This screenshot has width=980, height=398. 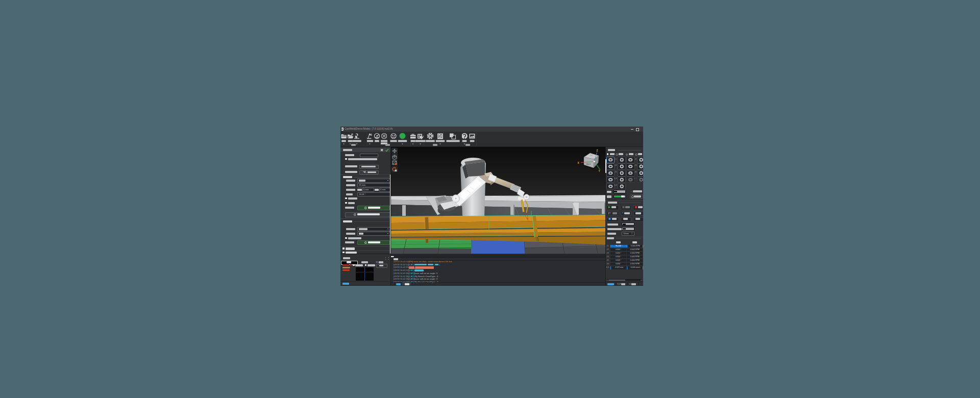 I want to click on svg-text: BACK, so click(x=589, y=164).